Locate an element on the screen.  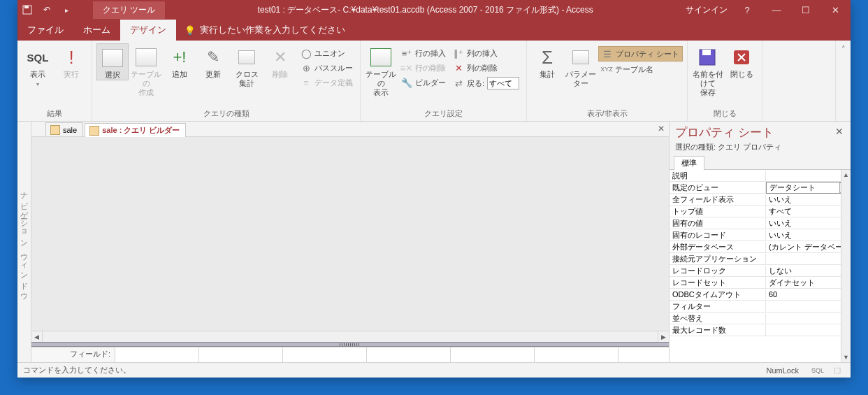
query-design-grid: フィールド: is located at coordinates (350, 354).